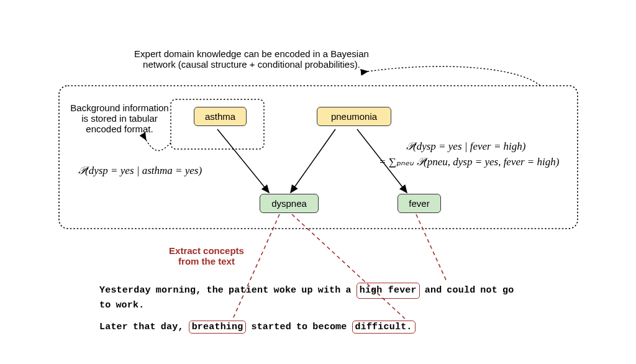 Image resolution: width=636 pixels, height=364 pixels. Describe the element at coordinates (307, 291) in the screenshot. I see `word: up` at that location.